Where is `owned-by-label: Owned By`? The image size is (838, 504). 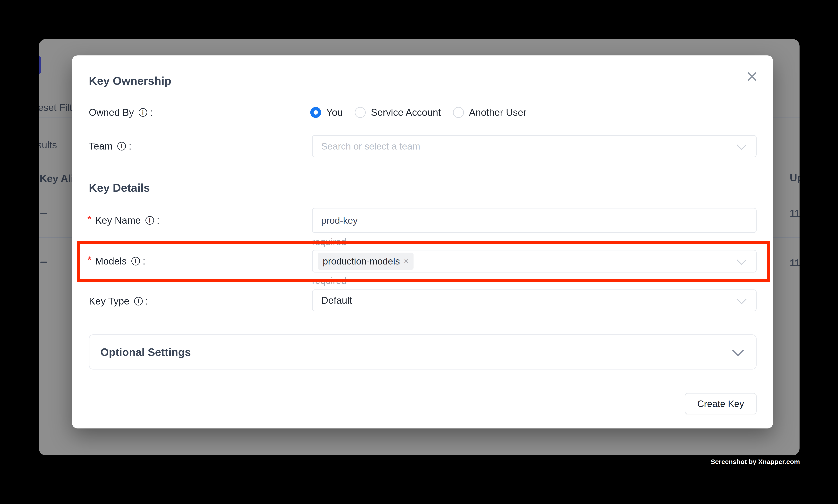 owned-by-label: Owned By is located at coordinates (111, 112).